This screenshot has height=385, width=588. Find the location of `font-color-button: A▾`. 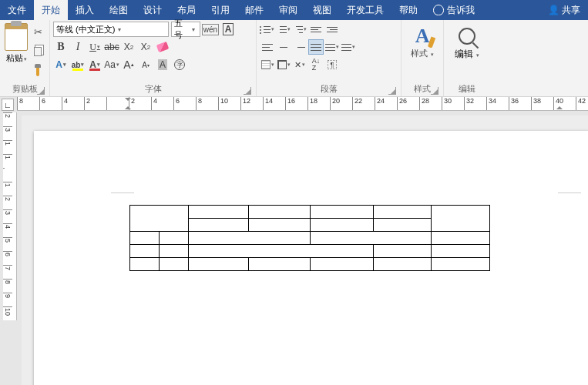

font-color-button: A▾ is located at coordinates (95, 65).